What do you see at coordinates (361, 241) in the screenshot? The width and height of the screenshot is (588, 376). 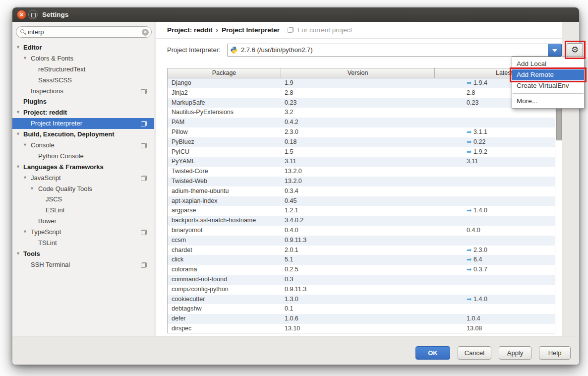 I see `table-row: ccsm0.9.11.3` at bounding box center [361, 241].